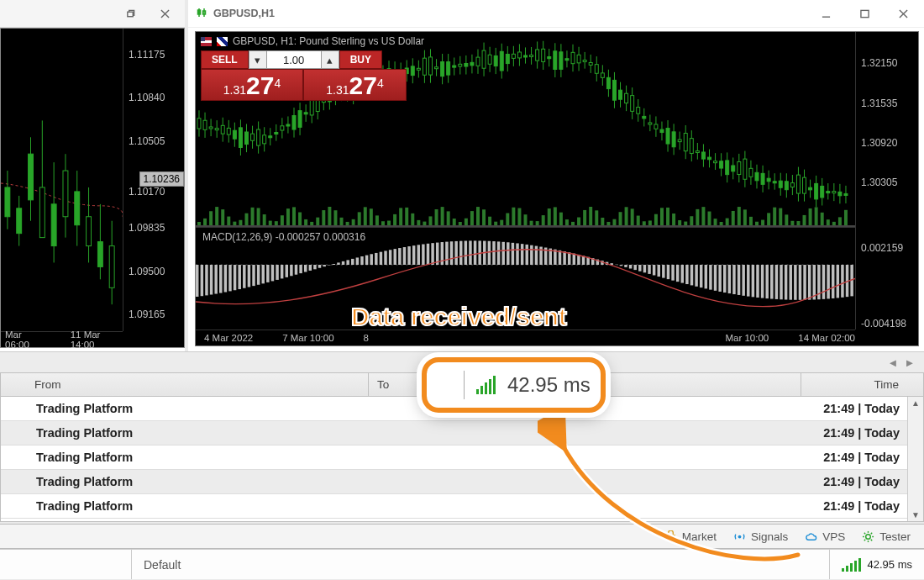 This screenshot has width=924, height=580. Describe the element at coordinates (462, 536) in the screenshot. I see `bottom-tabs-bar: Market Signals VPS Tester` at that location.